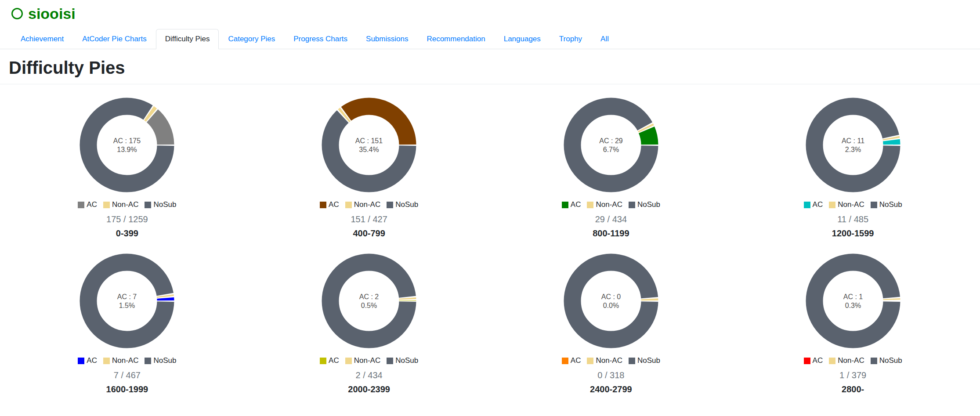  What do you see at coordinates (853, 297) in the screenshot?
I see `pie-center-ac-count: AC : 1` at bounding box center [853, 297].